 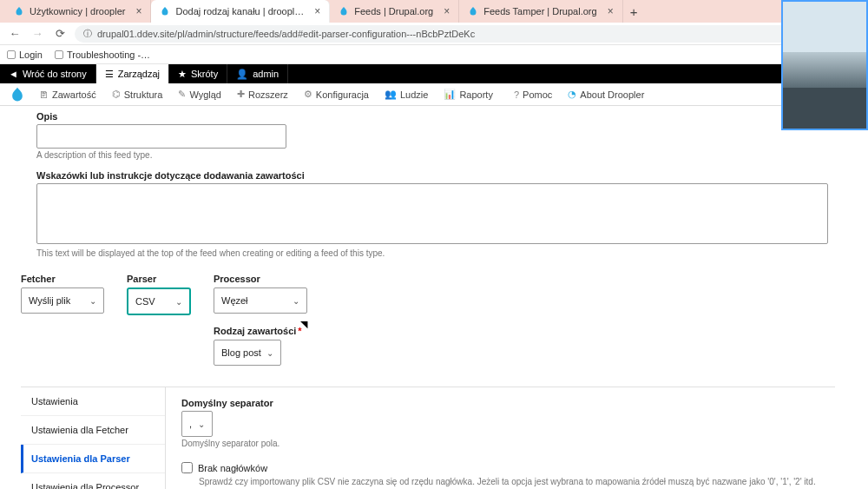 What do you see at coordinates (304, 325) in the screenshot?
I see `mouse-cursor: ◥` at bounding box center [304, 325].